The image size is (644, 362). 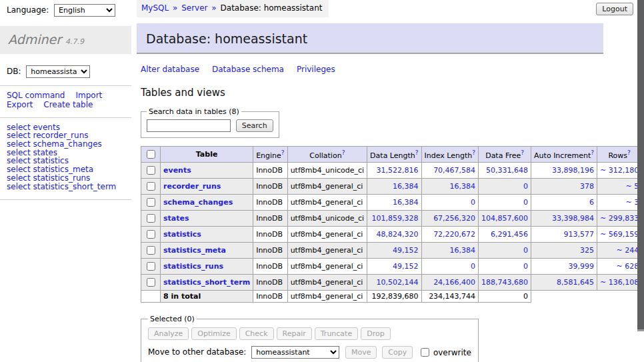 What do you see at coordinates (58, 72) in the screenshot?
I see `db-select: homeassistant` at bounding box center [58, 72].